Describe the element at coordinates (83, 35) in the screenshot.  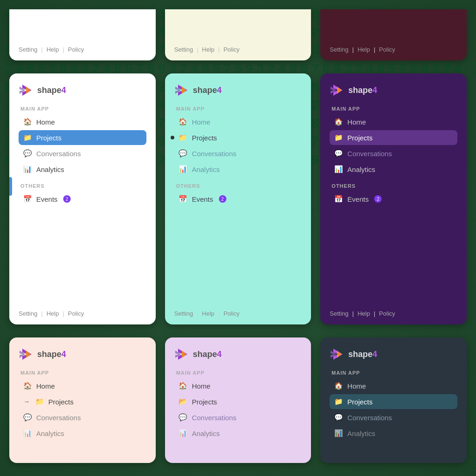
I see `card-top-white: Setting | Help | Policy` at that location.